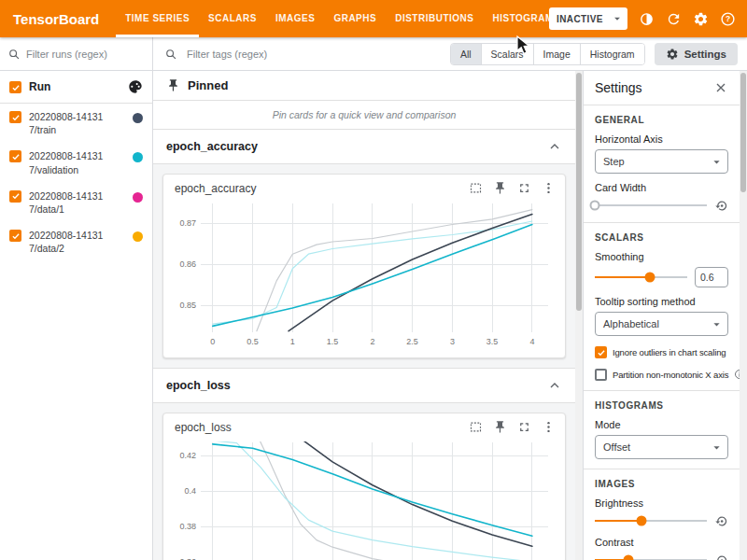  I want to click on runs-list: 20220808-141317/train20220808-141317/val…, so click(77, 183).